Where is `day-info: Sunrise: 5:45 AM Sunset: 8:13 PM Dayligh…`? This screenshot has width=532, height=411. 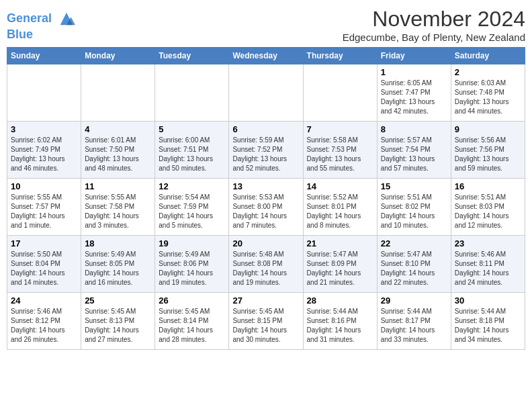 day-info: Sunrise: 5:45 AM Sunset: 8:13 PM Dayligh… is located at coordinates (118, 326).